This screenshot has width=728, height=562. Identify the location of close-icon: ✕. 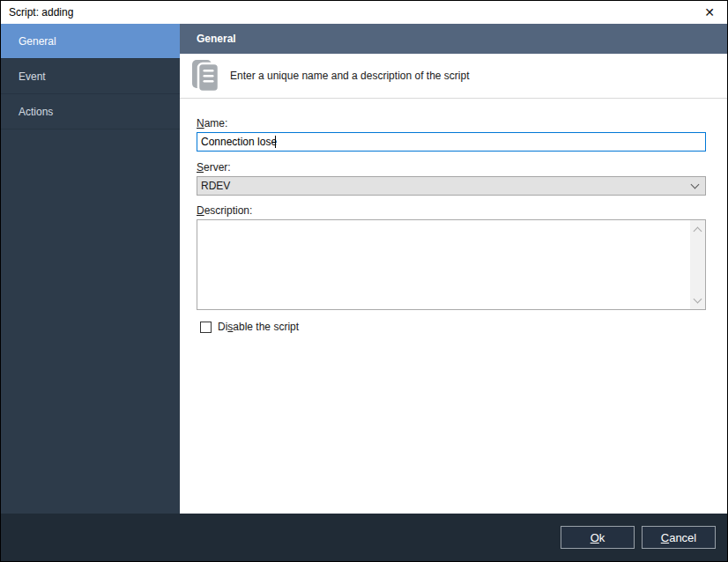
(709, 12).